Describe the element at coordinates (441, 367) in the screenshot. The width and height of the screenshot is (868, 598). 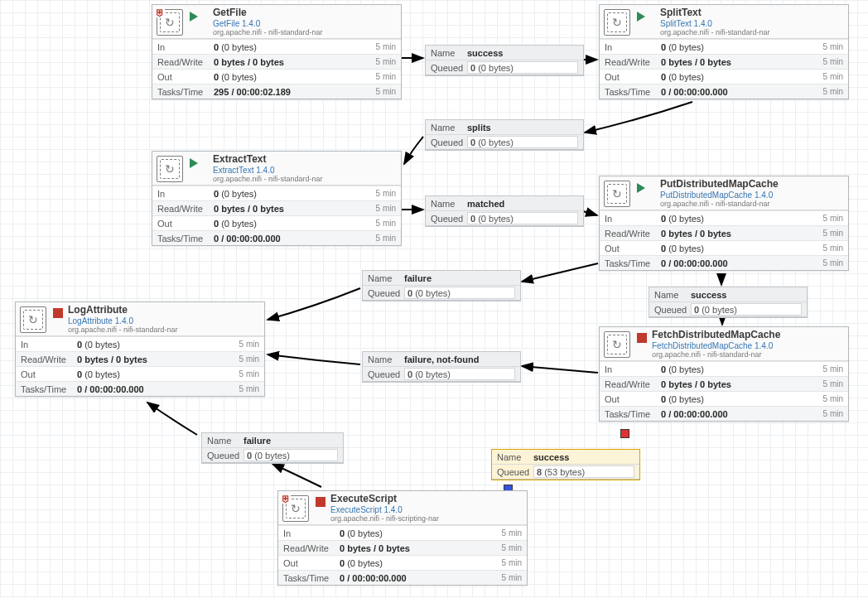
I see `connection-c_failnf: Namefailure, not-foundQueued0 (0 bytes)` at that location.